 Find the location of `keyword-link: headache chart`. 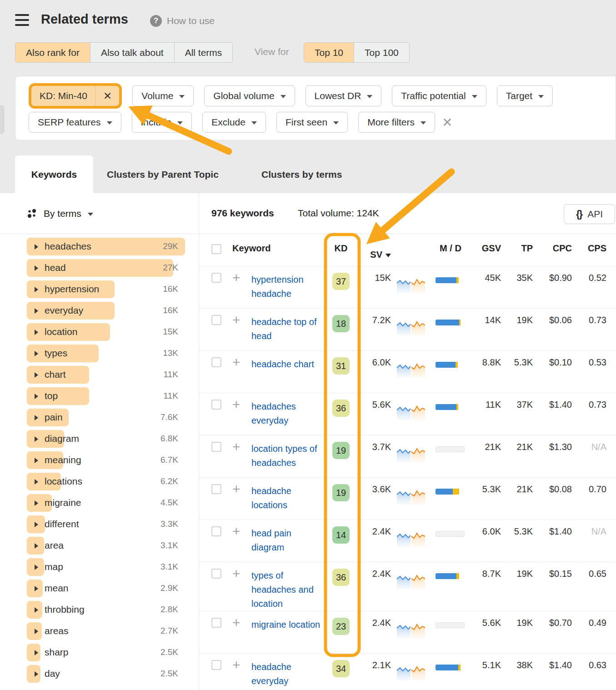

keyword-link: headache chart is located at coordinates (285, 364).